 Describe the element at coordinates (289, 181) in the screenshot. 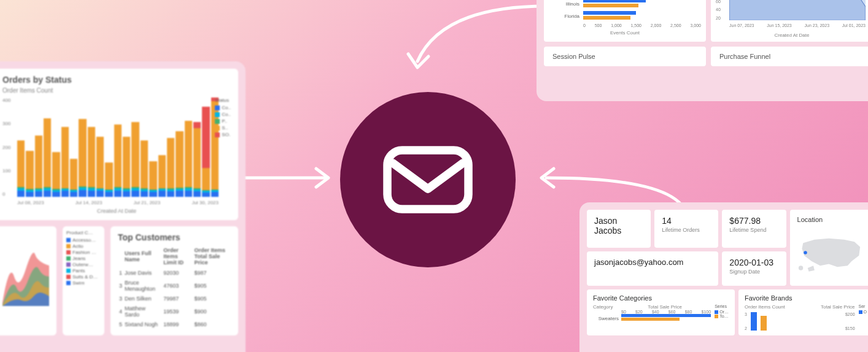

I see `arrow-left-to-center` at that location.